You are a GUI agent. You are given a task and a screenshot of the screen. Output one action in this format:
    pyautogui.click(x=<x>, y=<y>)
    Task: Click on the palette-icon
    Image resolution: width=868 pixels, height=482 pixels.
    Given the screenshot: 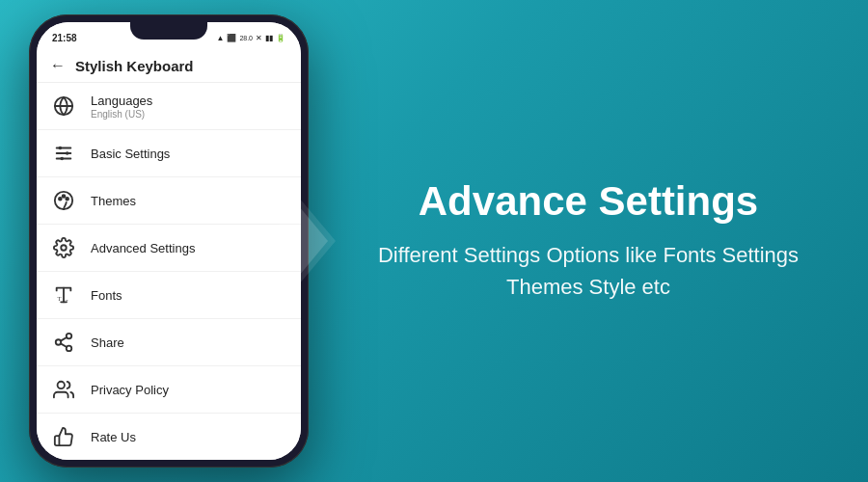 What is the action you would take?
    pyautogui.click(x=64, y=201)
    